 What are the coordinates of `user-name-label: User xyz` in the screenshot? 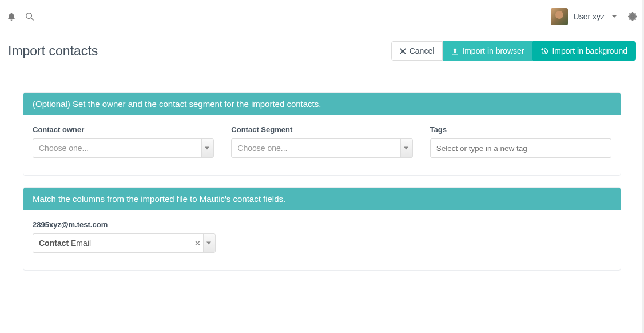 It's located at (589, 17).